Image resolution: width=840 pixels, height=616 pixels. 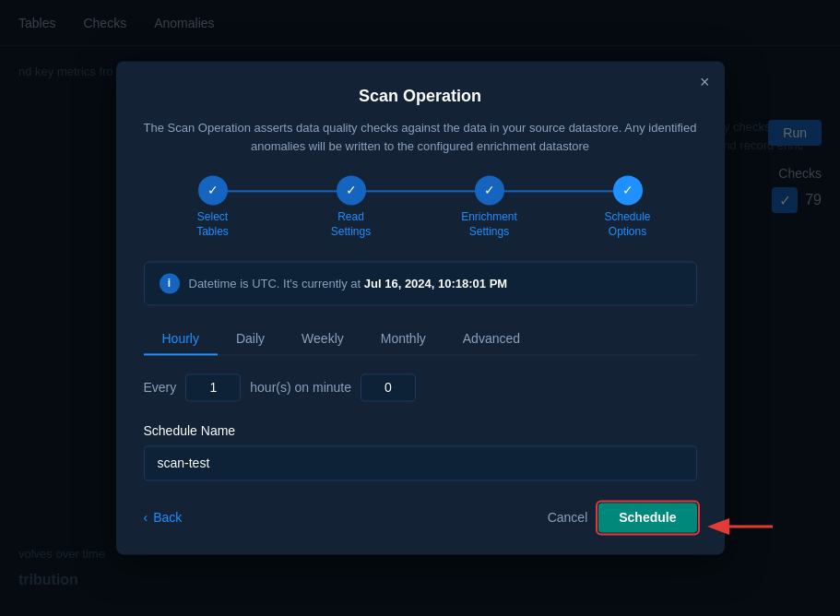 What do you see at coordinates (351, 190) in the screenshot?
I see `step-circle-2: ✓` at bounding box center [351, 190].